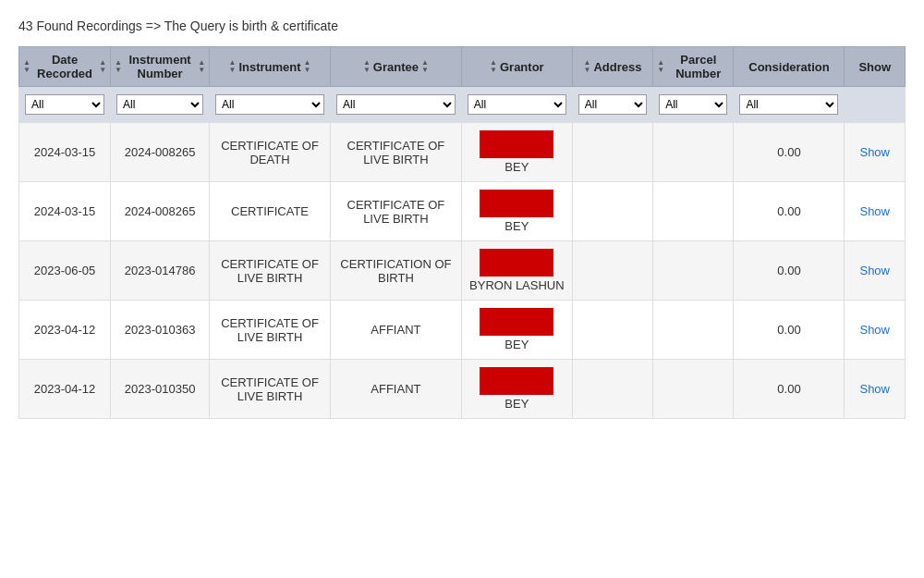 The image size is (924, 578). Describe the element at coordinates (789, 67) in the screenshot. I see `header-consideration: Consideration` at that location.